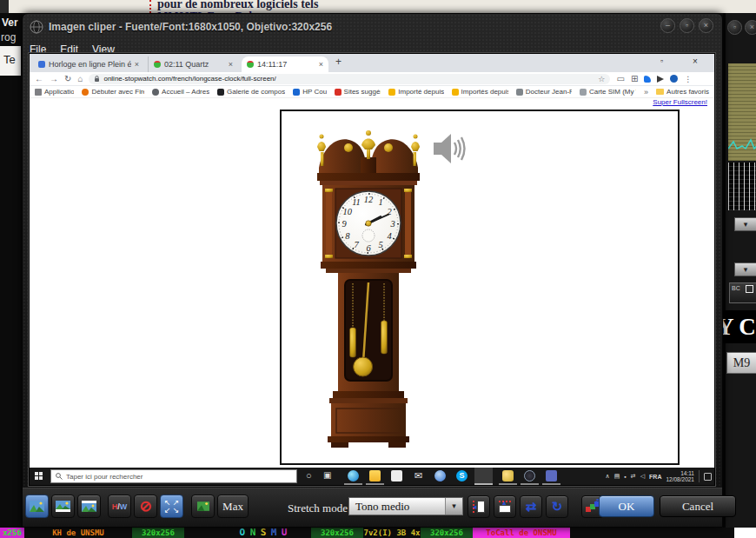 The height and width of the screenshot is (538, 756). I want to click on tab-label: 02:11 Quartz, so click(195, 64).